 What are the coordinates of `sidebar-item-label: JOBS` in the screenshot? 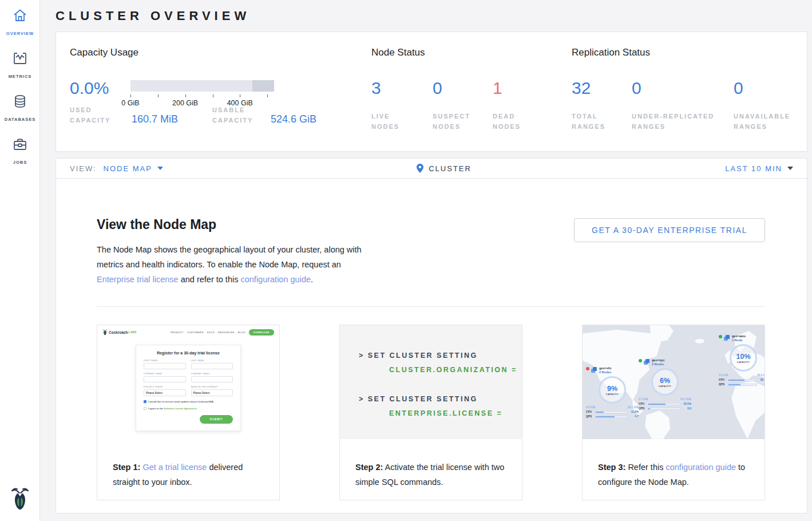 It's located at (20, 163).